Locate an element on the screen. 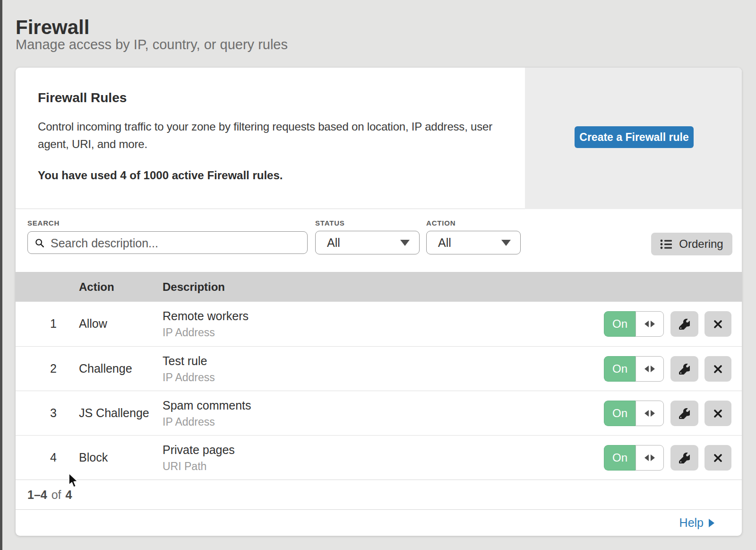  table-row: 2 Challenge Test rule IP Address On is located at coordinates (379, 368).